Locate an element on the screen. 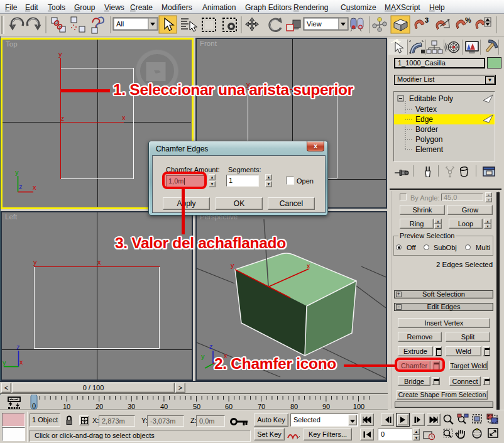 This screenshot has width=504, height=443. svg-text: Editable Poly is located at coordinates (431, 99).